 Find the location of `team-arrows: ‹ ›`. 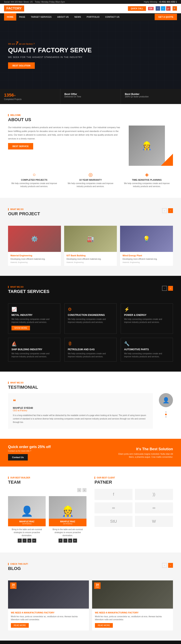

team-arrows: ‹ › is located at coordinates (47, 490).